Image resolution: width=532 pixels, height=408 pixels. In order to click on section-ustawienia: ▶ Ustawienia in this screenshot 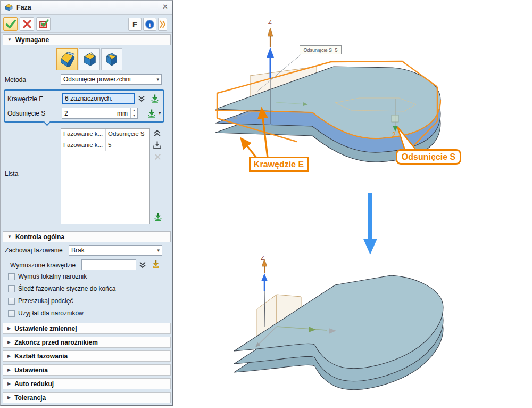, I will do `click(87, 370)`.